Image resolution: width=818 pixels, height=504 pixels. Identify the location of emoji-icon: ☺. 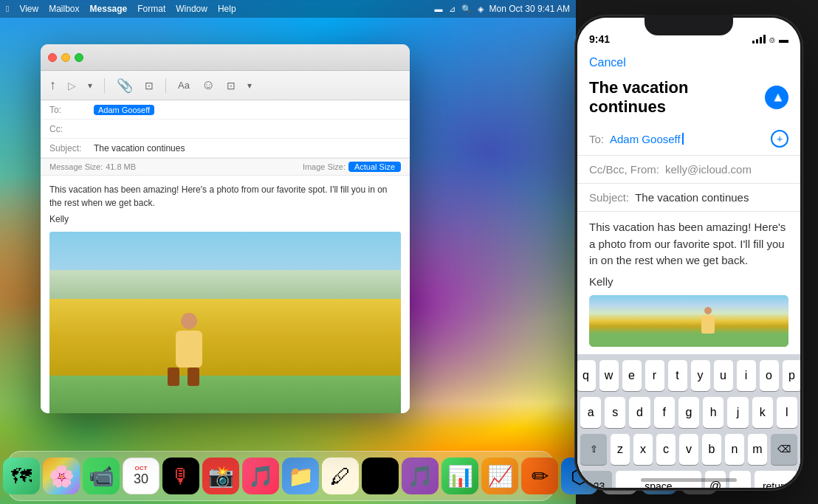
(208, 86).